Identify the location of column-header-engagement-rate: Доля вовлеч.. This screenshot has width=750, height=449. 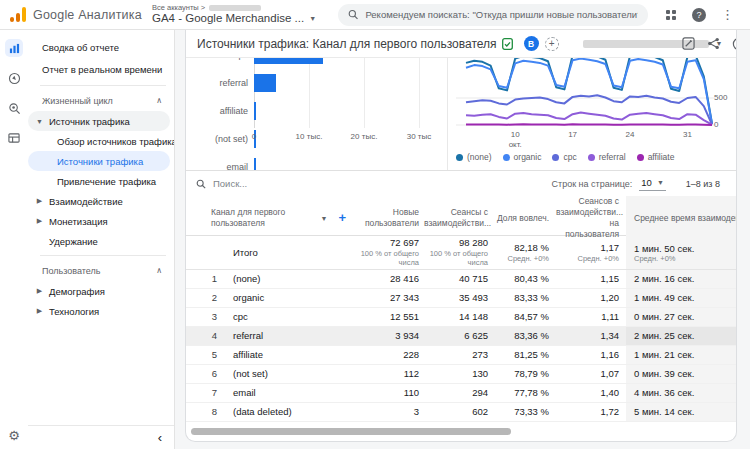
(525, 218).